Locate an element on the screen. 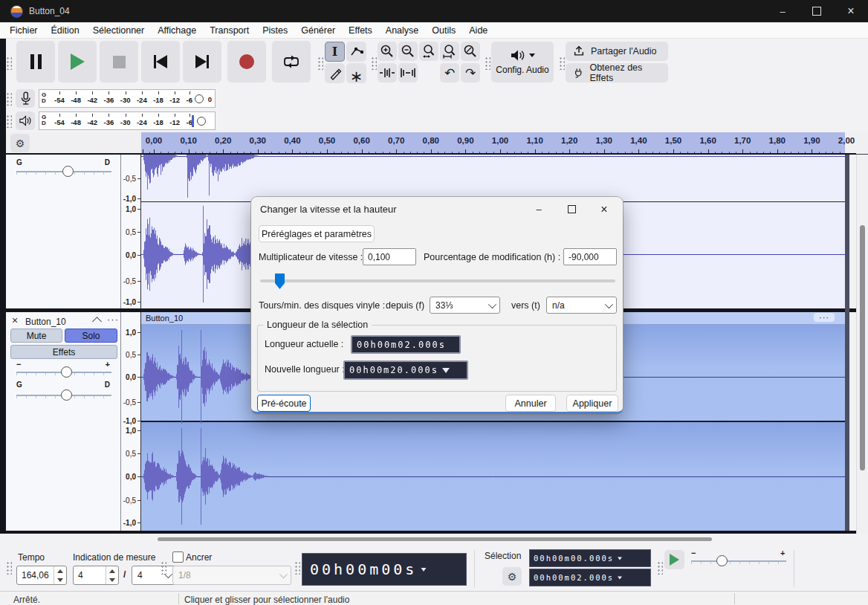 The width and height of the screenshot is (868, 605). track2-clip-menu-button: ··· is located at coordinates (824, 317).